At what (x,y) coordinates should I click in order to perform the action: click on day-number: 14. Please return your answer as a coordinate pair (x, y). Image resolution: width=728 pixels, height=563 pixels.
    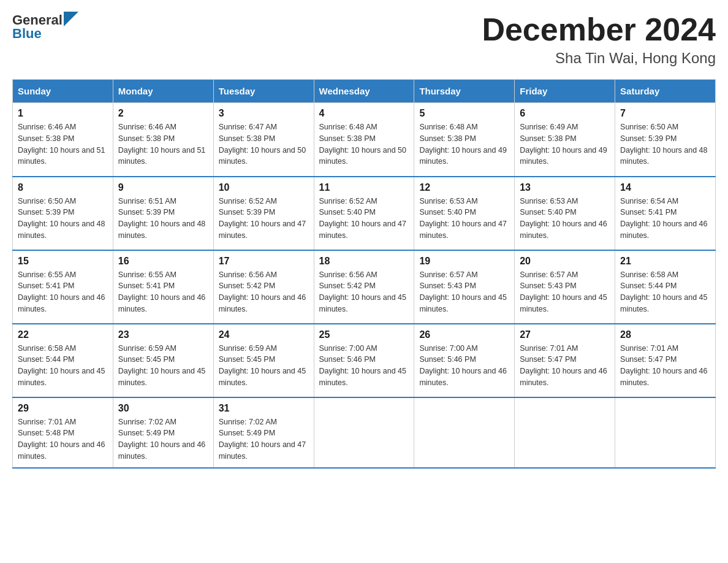
    Looking at the image, I should click on (665, 188).